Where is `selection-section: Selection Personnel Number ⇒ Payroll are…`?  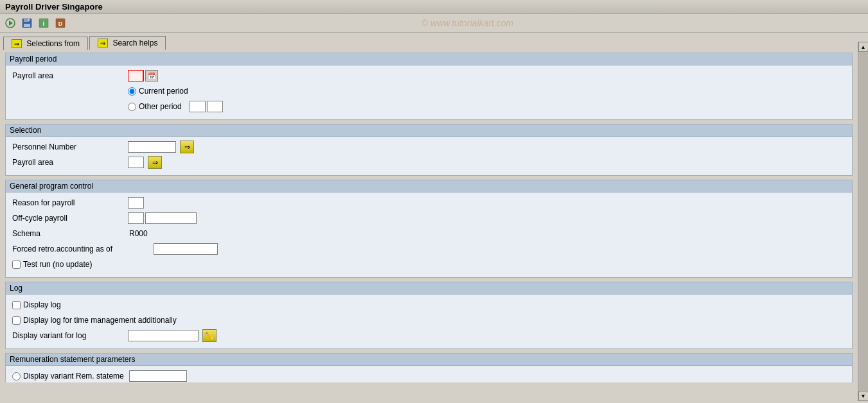
selection-section: Selection Personnel Number ⇒ Payroll are… is located at coordinates (429, 150).